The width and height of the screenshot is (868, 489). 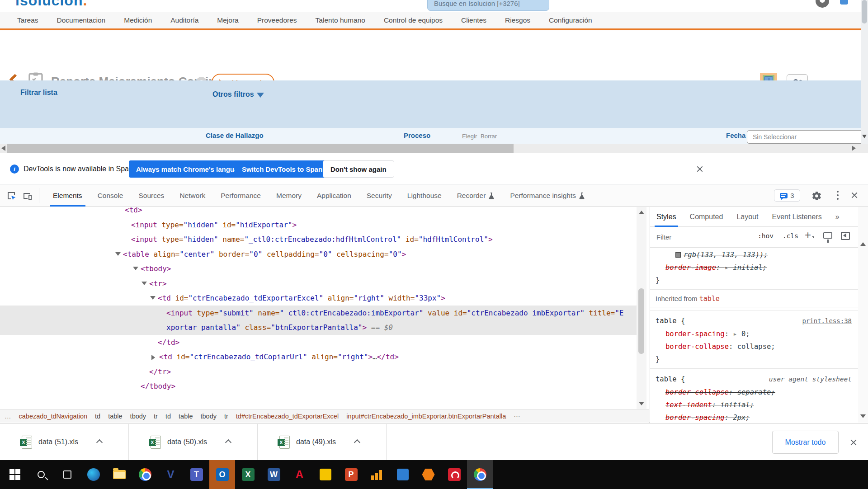 I want to click on styles-tab-: », so click(x=837, y=217).